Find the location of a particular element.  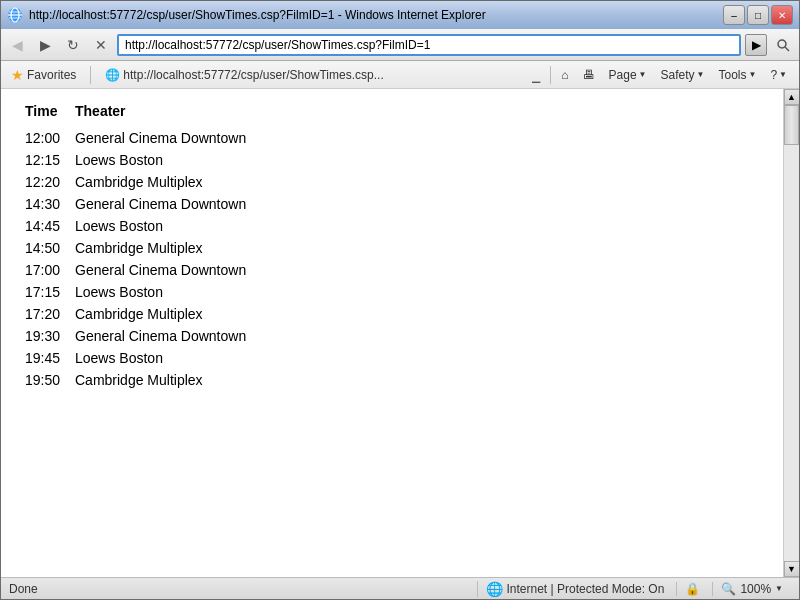

page-button: Page ▼ is located at coordinates (628, 75).